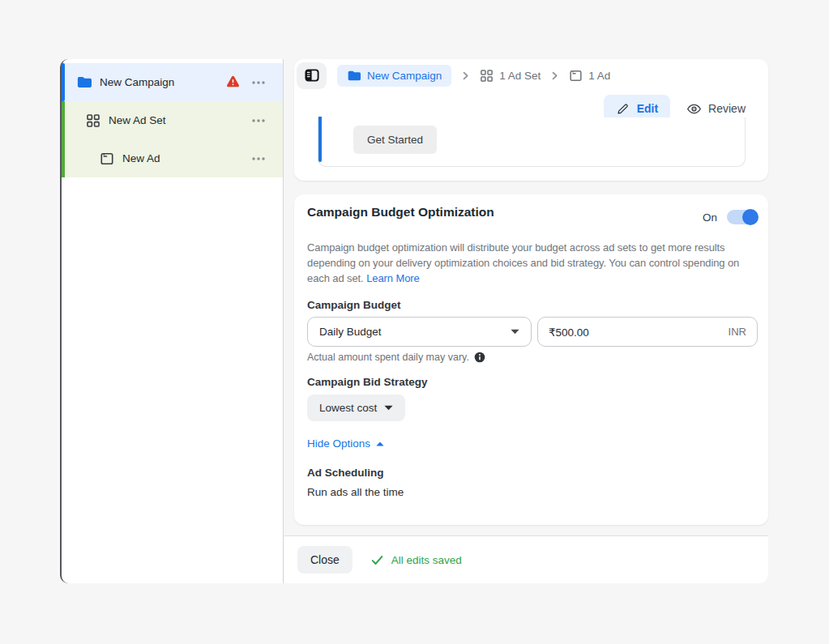 This screenshot has height=644, width=829. I want to click on collapse-sidebar-button, so click(311, 76).